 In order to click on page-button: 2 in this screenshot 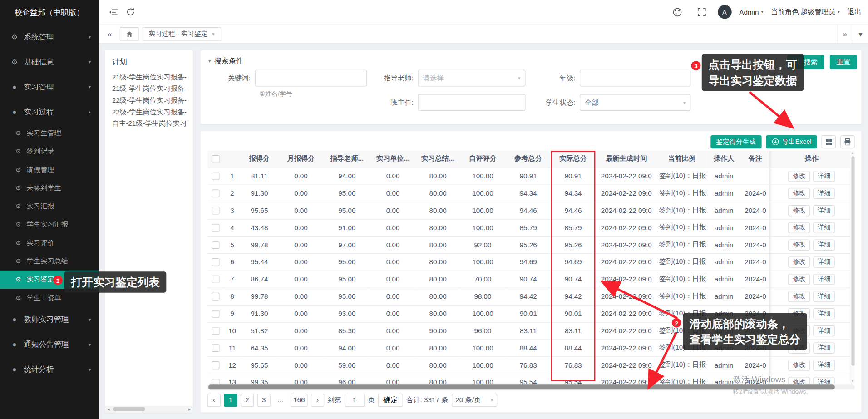, I will do `click(247, 400)`.